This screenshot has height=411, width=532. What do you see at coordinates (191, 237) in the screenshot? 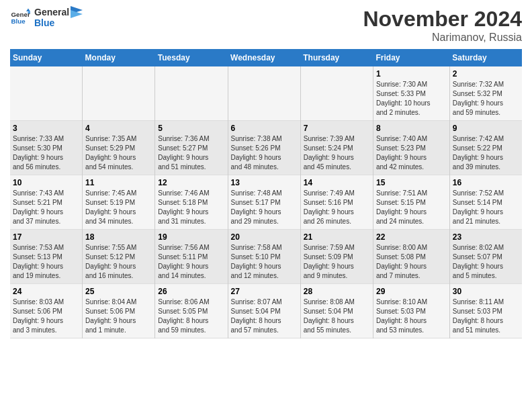
I see `day-number: 19` at bounding box center [191, 237].